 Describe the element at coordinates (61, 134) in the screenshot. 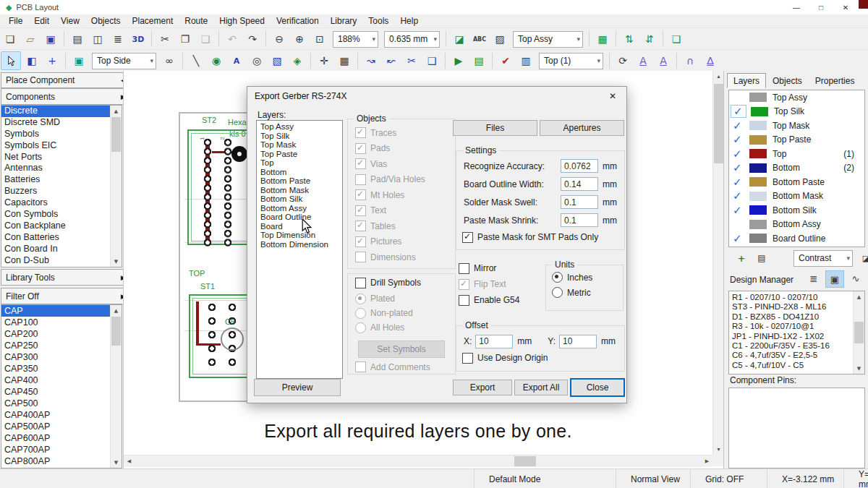

I see `library-list-item: Symbols` at that location.